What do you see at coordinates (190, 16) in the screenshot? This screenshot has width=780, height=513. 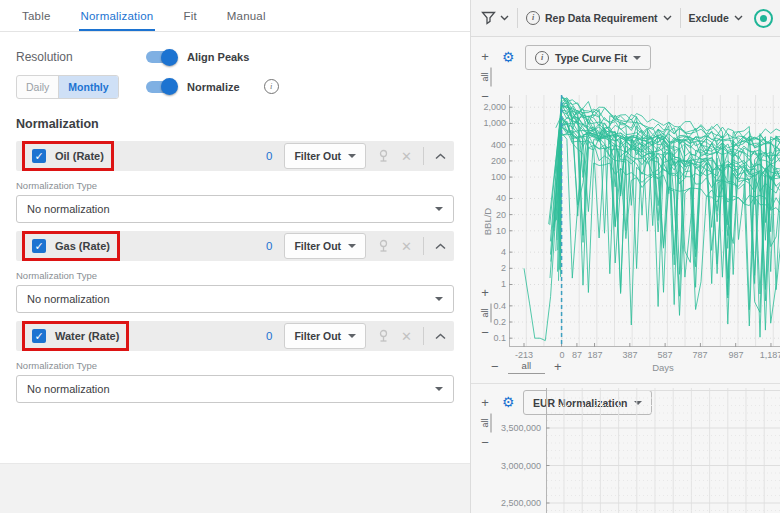 I see `tab-fit: Fit` at bounding box center [190, 16].